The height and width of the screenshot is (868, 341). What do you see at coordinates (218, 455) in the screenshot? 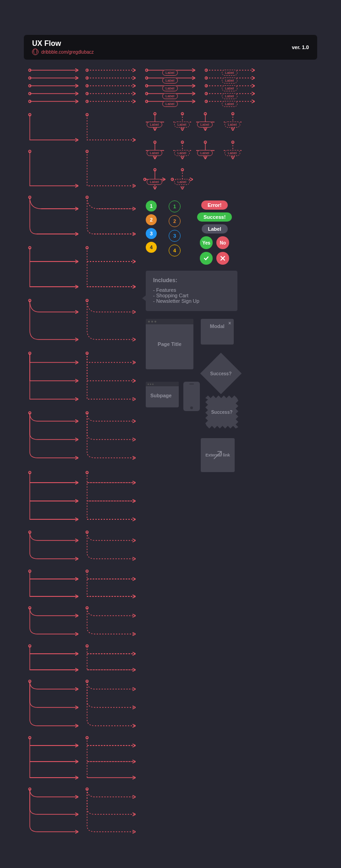
I see `arrow-icon` at bounding box center [218, 455].